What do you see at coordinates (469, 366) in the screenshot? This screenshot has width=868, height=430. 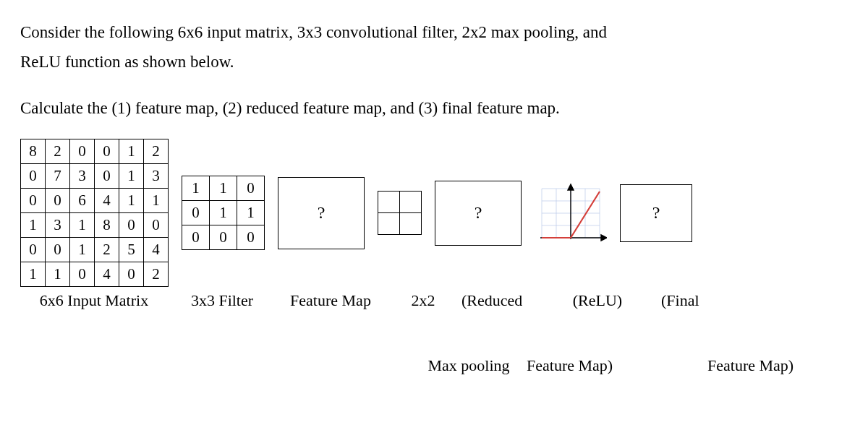 I see `label-pool-b: Max pooling` at bounding box center [469, 366].